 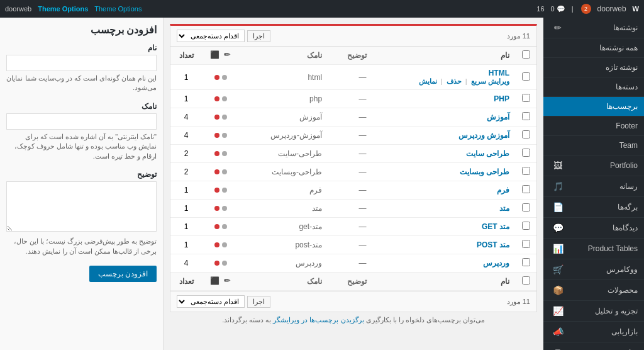 I want to click on row-name-8: متد, so click(x=444, y=209).